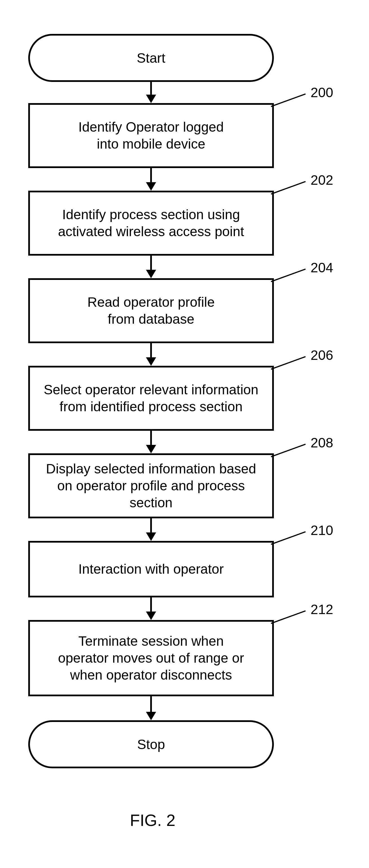 This screenshot has width=369, height=868. I want to click on start-label: Start, so click(151, 58).